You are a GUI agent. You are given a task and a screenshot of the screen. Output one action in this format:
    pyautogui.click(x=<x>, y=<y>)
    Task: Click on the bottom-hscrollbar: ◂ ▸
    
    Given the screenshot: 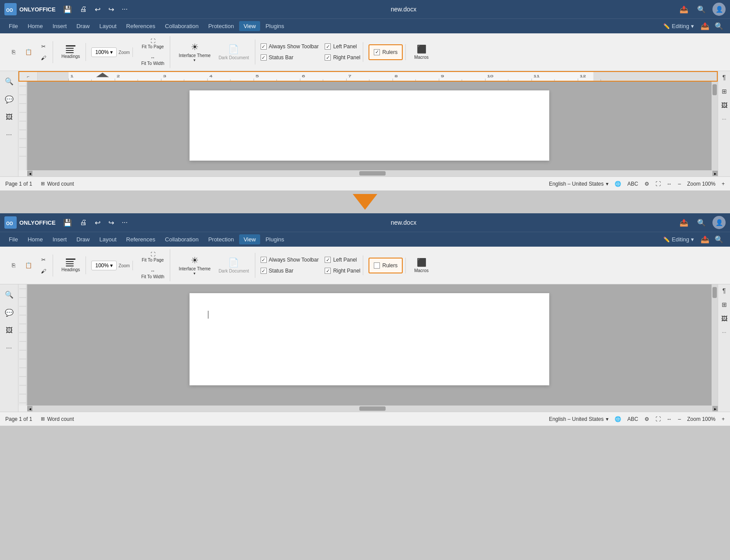 What is the action you would take?
    pyautogui.click(x=372, y=409)
    